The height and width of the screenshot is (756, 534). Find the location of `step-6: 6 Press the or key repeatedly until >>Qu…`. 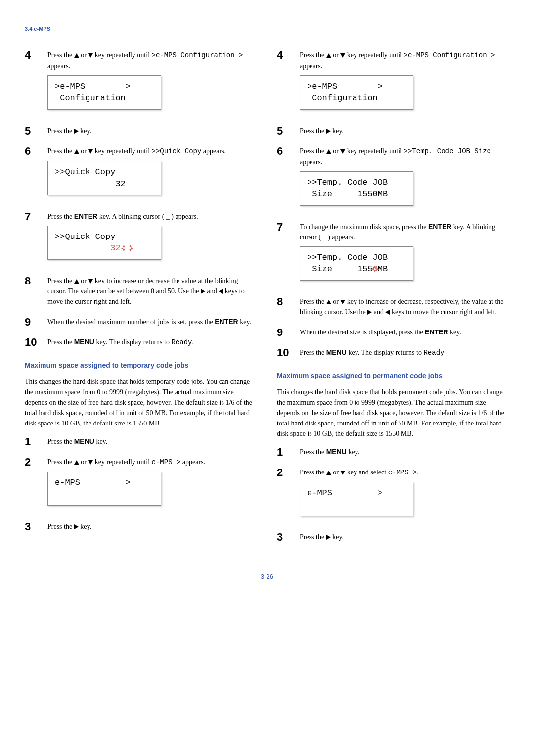

step-6: 6 Press the or key repeatedly until >>Qu… is located at coordinates (141, 175).